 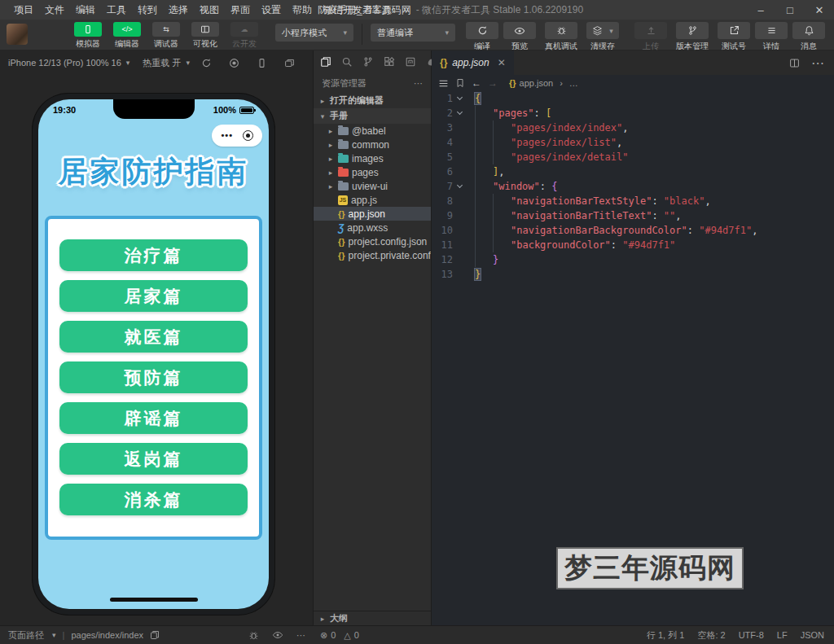 I want to click on maximize-button: □, so click(x=790, y=10).